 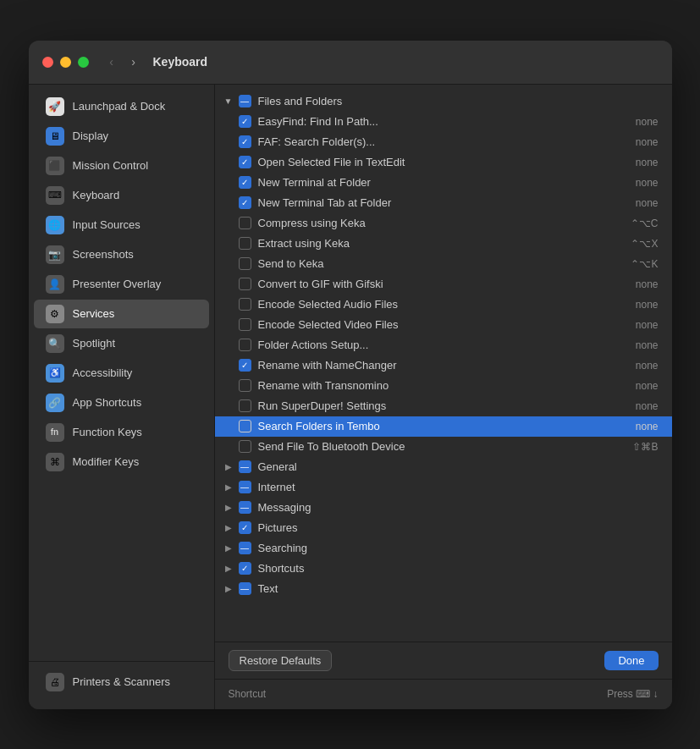 I want to click on display-icon: 🖥, so click(x=55, y=136).